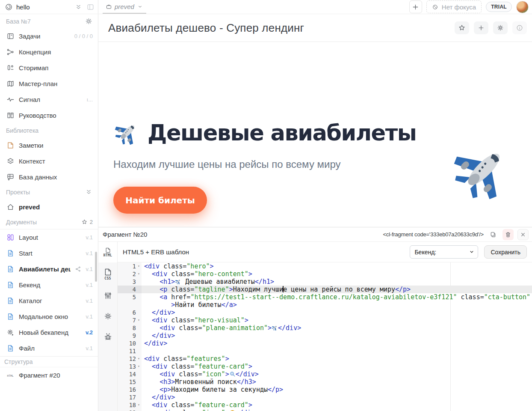 This screenshot has width=532, height=411. I want to click on briefcase-icon, so click(109, 6).